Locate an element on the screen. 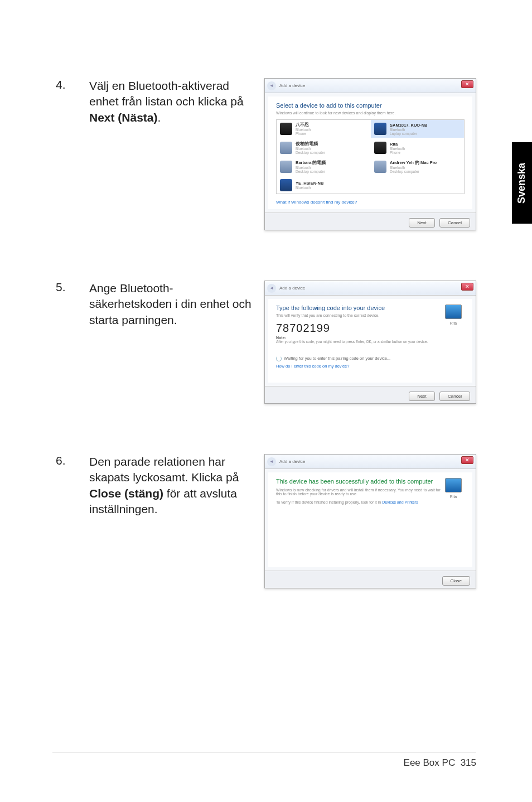  step-number: 4. is located at coordinates (72, 85).